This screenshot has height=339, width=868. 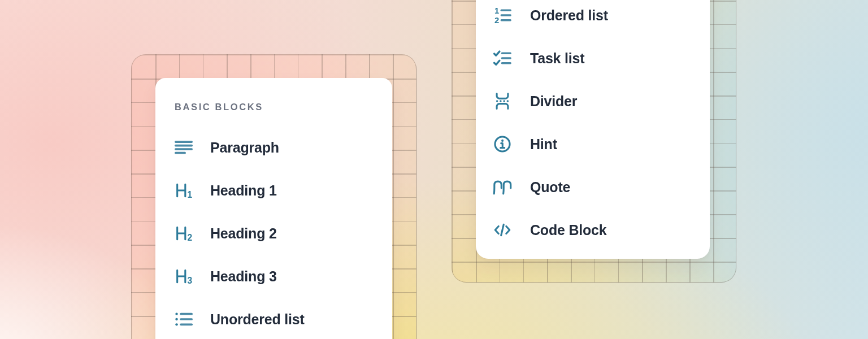 What do you see at coordinates (275, 190) in the screenshot?
I see `menu-item-heading-1: 1 Heading 1` at bounding box center [275, 190].